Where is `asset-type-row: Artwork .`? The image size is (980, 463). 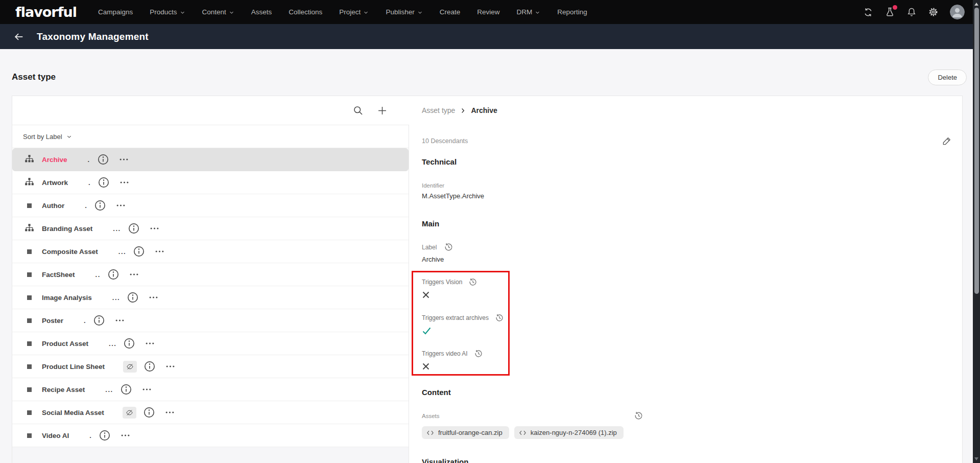 asset-type-row: Artwork . is located at coordinates (210, 183).